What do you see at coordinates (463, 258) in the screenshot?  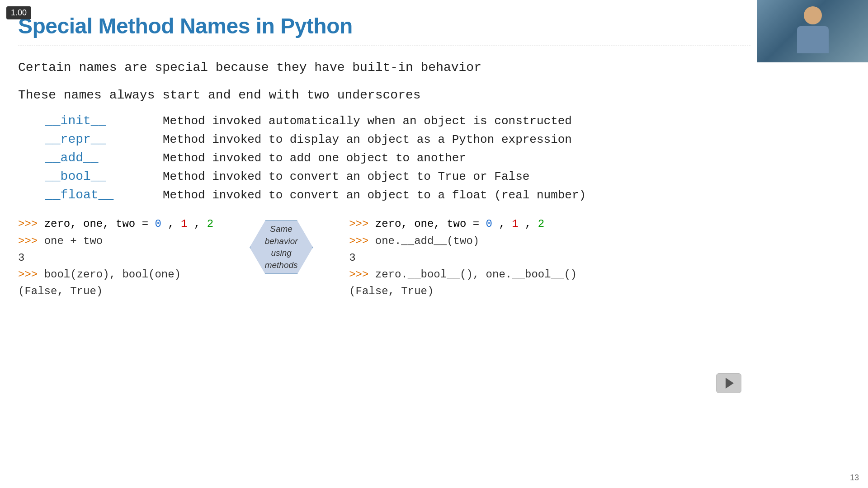 I see `code-right-output-1: 3` at bounding box center [463, 258].